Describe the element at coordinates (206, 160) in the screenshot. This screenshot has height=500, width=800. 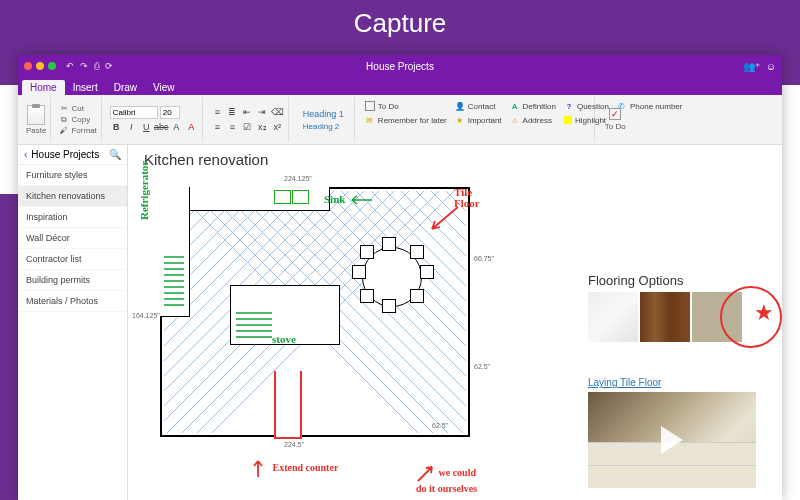
I see `page-title: Kitchen renovation` at that location.